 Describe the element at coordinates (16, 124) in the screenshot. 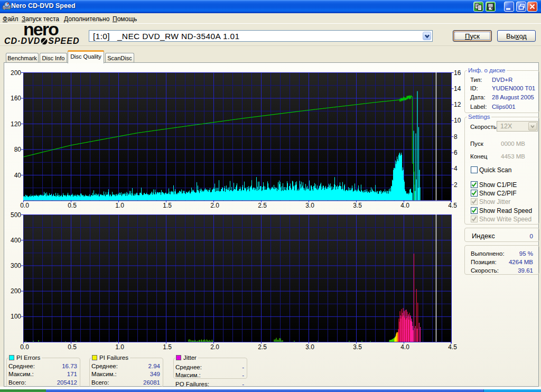

I see `svg-text: 120` at that location.